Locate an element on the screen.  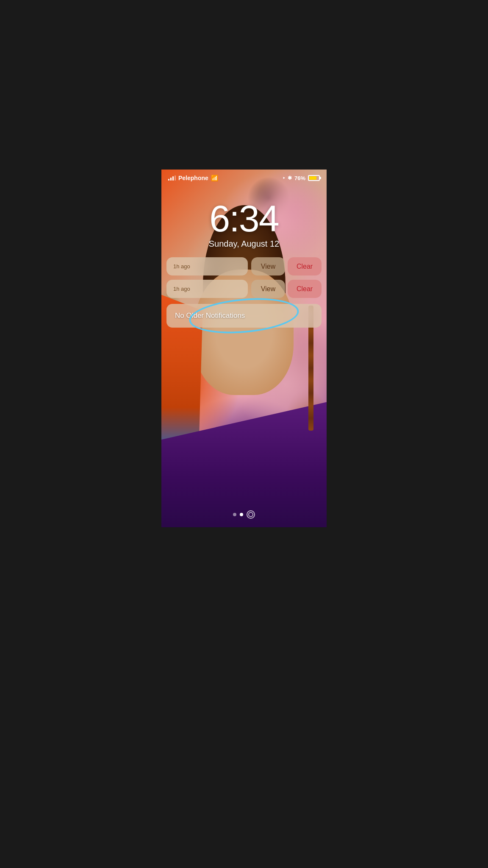
notifications-area: 1h ago View Clear 1h ago View Clear is located at coordinates (244, 388).